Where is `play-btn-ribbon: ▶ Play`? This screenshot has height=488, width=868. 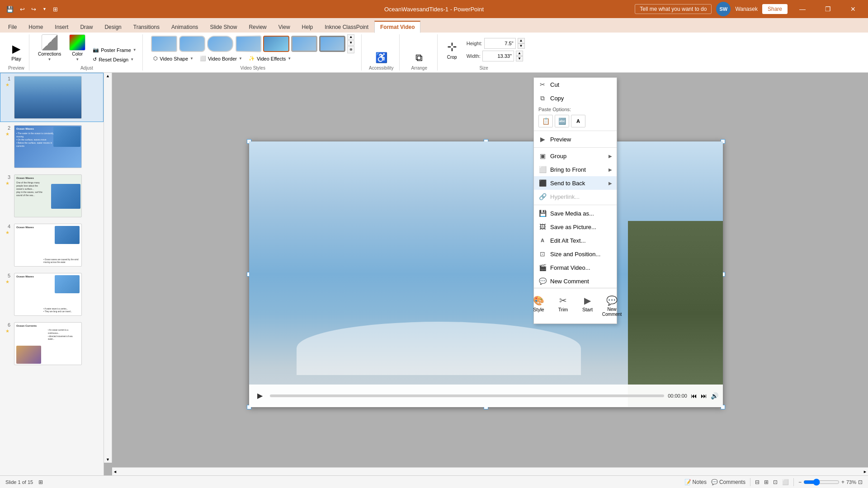 play-btn-ribbon: ▶ Play is located at coordinates (16, 52).